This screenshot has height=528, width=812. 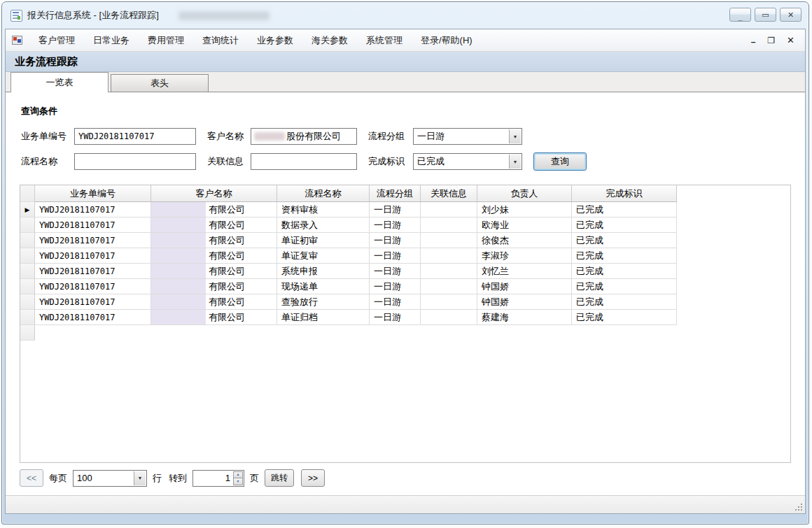 What do you see at coordinates (111, 41) in the screenshot?
I see `menu-item-1: 日常业务` at bounding box center [111, 41].